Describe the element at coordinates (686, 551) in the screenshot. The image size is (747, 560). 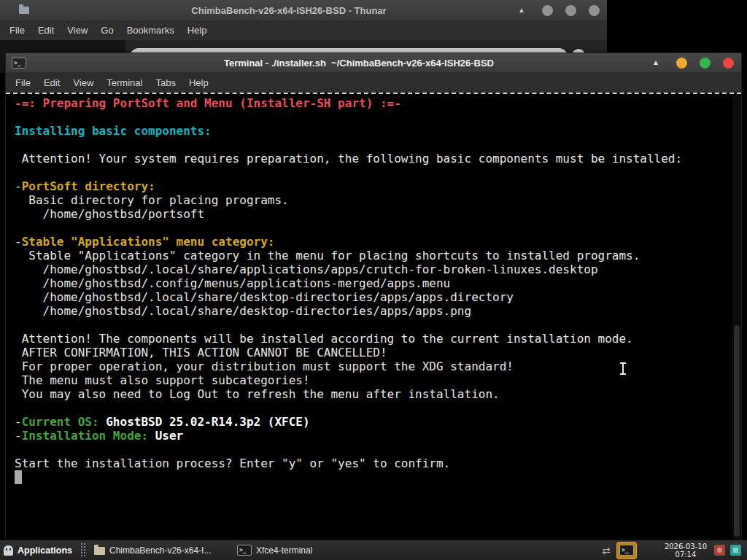
I see `clock: 2026-03-10 07:14` at that location.